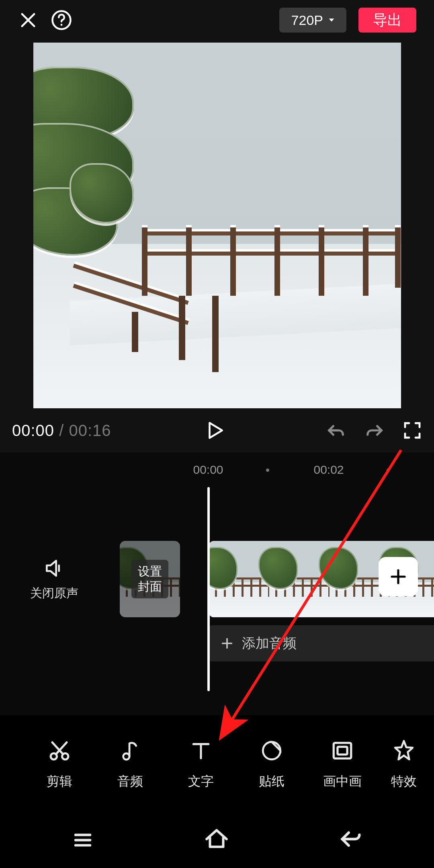 This screenshot has width=434, height=868. Describe the element at coordinates (272, 751) in the screenshot. I see `sticker-icon` at that location.